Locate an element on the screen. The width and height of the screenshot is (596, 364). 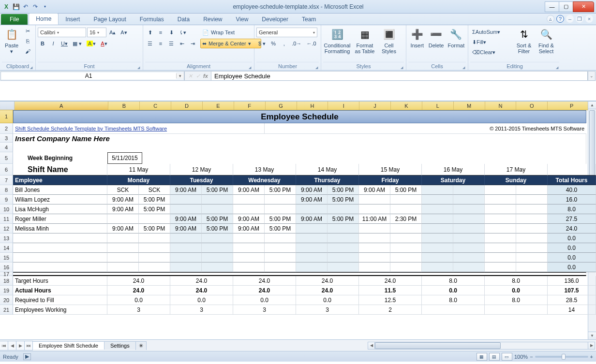
tab-review: Review is located at coordinates (213, 19).